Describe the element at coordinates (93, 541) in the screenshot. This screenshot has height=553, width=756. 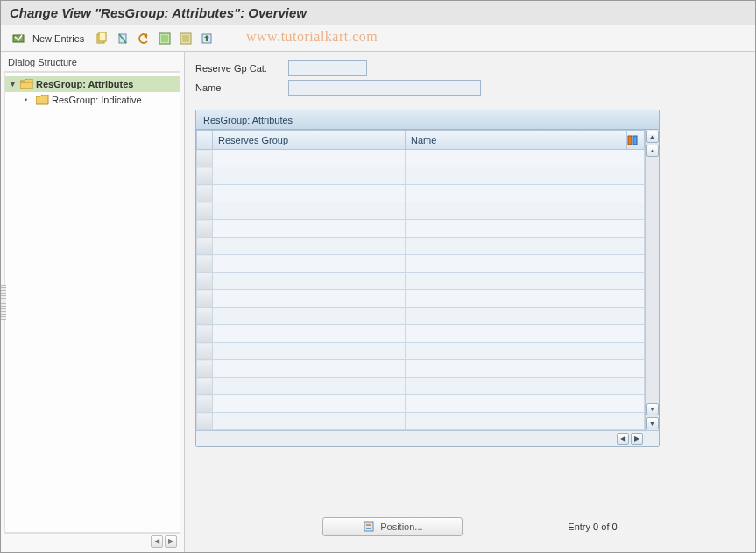
I see `sidebar-hscroll: ◀ ▶` at that location.